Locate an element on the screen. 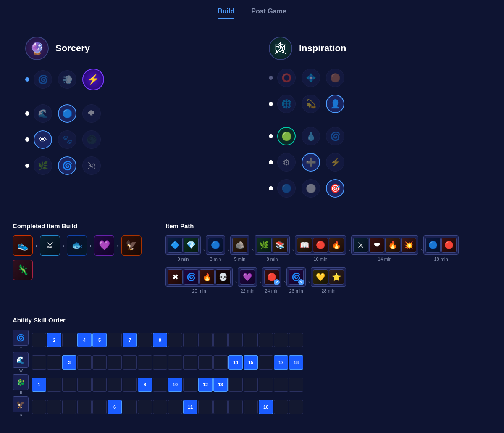 Image resolution: width=504 pixels, height=433 pixels. insp-rune-0-0: ⭕ is located at coordinates (286, 78).